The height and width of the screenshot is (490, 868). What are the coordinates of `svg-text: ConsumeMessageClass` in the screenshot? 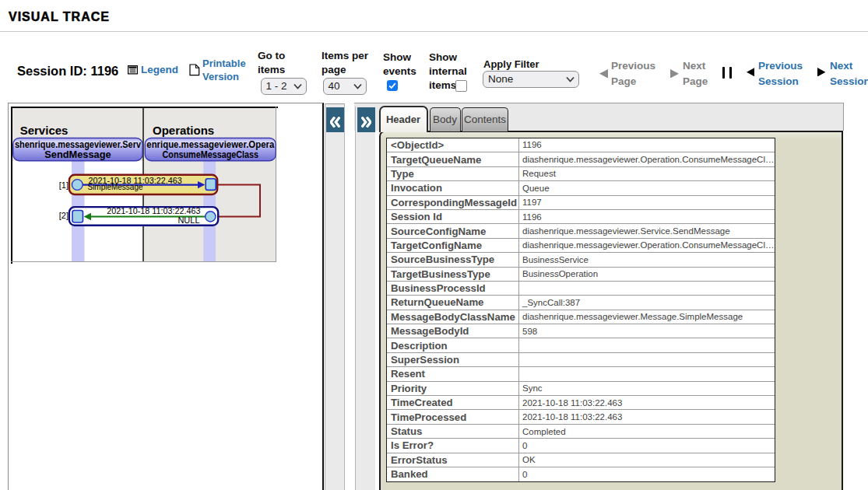 It's located at (211, 155).